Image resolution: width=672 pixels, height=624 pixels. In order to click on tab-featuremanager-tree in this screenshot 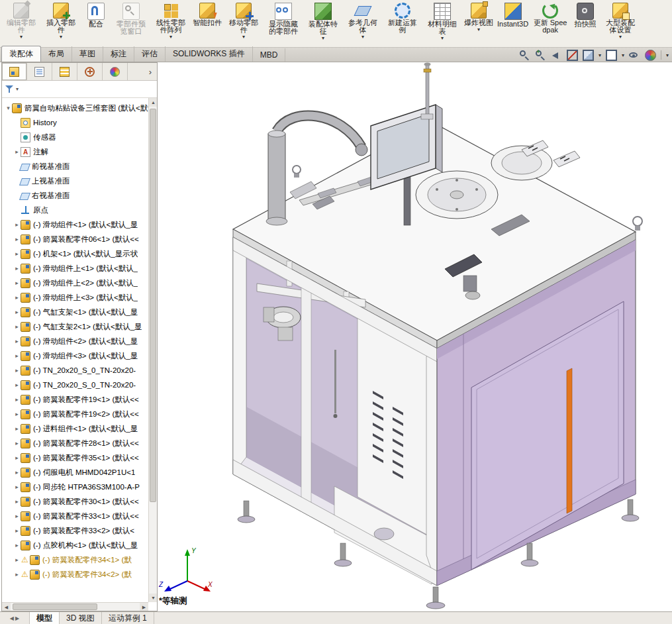, I will do `click(15, 72)`.